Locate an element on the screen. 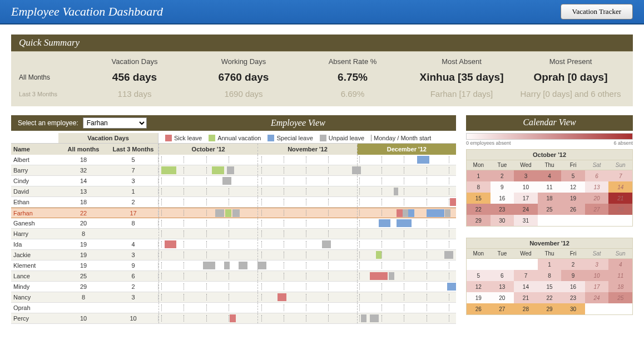 The image size is (644, 364). table-row: Percy1010 is located at coordinates (234, 318).